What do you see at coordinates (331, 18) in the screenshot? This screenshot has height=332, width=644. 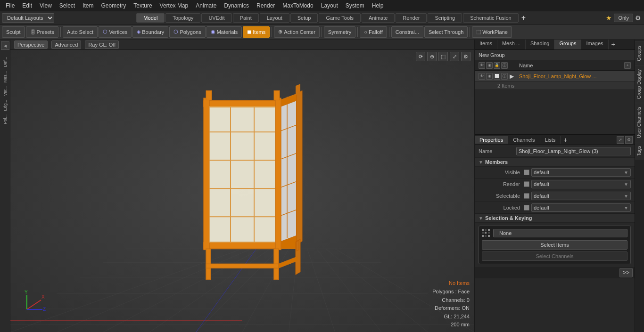 I see `layout-tabs: Model Topology UVEdit Paint Layout Setup…` at bounding box center [331, 18].